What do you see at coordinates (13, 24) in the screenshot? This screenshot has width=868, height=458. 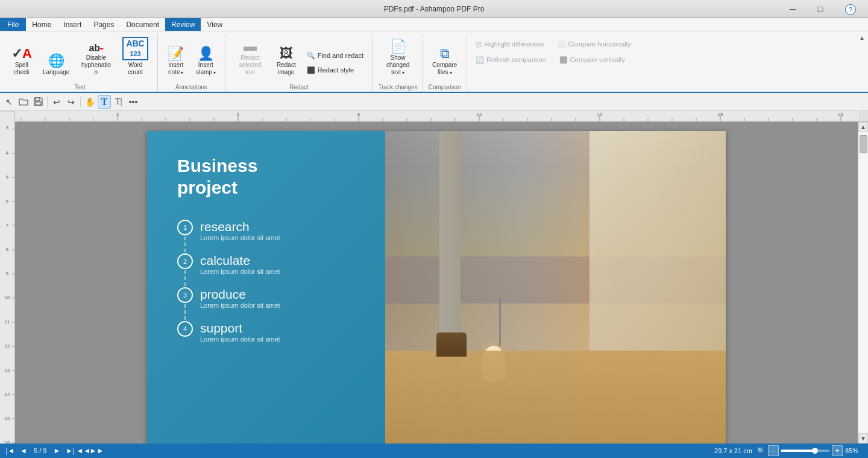 I see `menu-item-file: File` at bounding box center [13, 24].